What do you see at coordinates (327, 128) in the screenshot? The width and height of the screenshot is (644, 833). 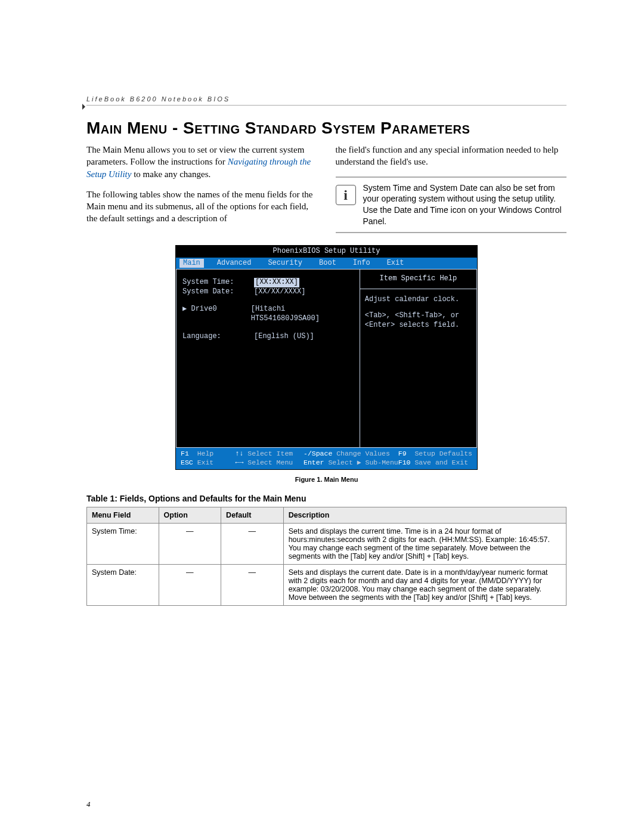 I see `page-title: Main Menu - Setting Standard System Para…` at bounding box center [327, 128].